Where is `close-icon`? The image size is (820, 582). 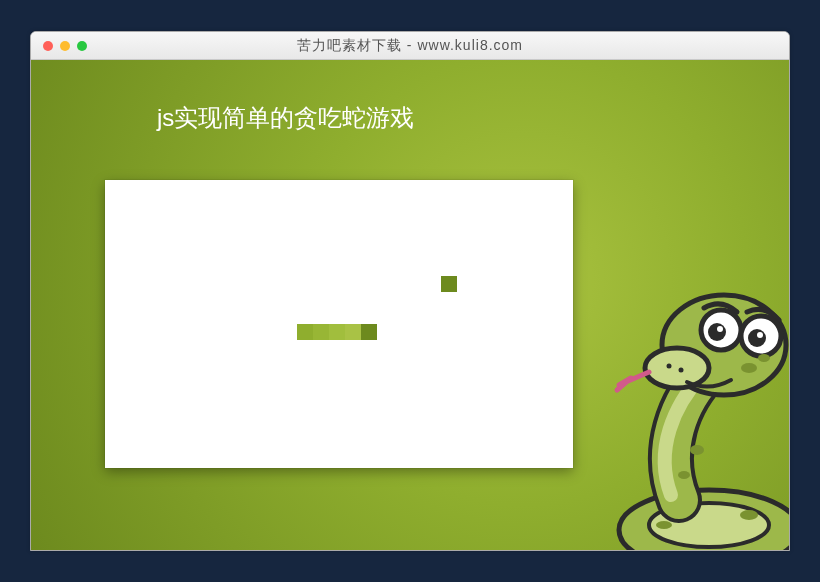
close-icon is located at coordinates (48, 46).